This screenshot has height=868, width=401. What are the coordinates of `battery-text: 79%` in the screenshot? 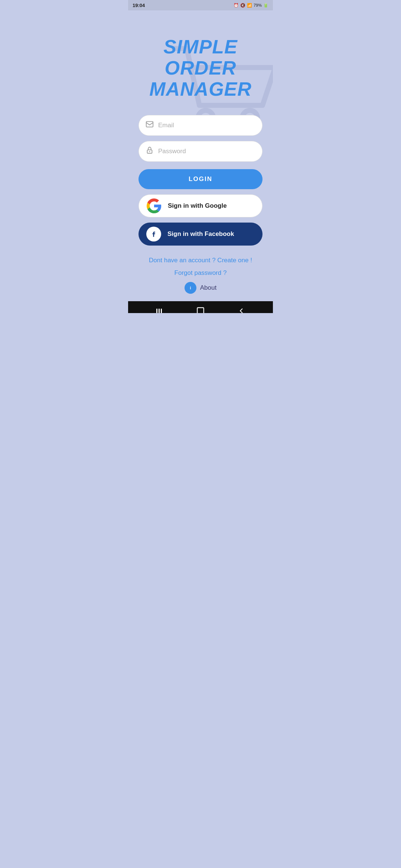 It's located at (258, 5).